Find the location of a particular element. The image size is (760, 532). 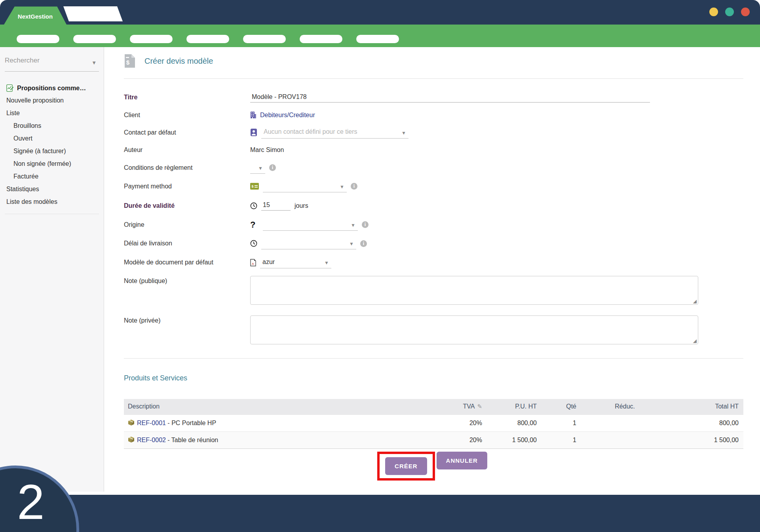

table-row: REF-0001 - PC Portable HP 20% 800,00 1 8… is located at coordinates (434, 423).